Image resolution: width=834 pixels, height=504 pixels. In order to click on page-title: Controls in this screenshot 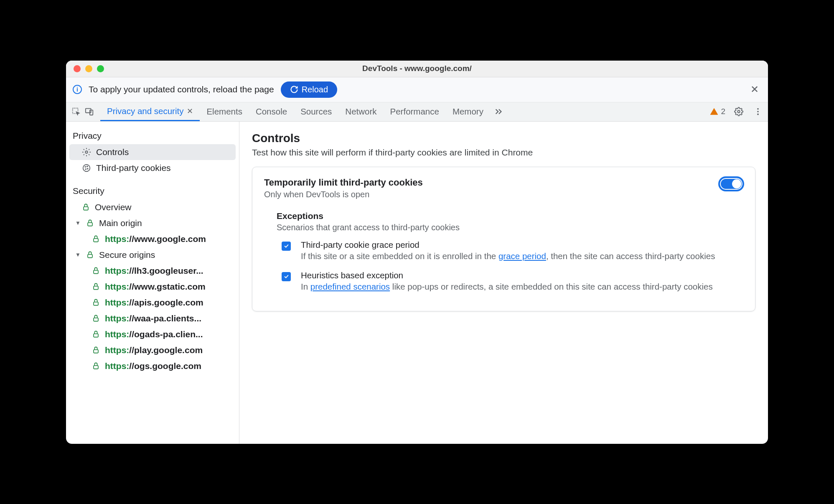, I will do `click(504, 138)`.